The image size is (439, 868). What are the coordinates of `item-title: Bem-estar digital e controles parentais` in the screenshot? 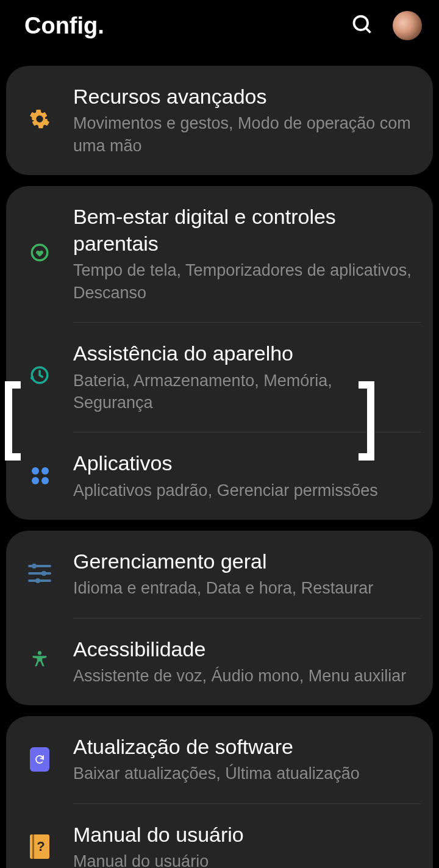 It's located at (244, 230).